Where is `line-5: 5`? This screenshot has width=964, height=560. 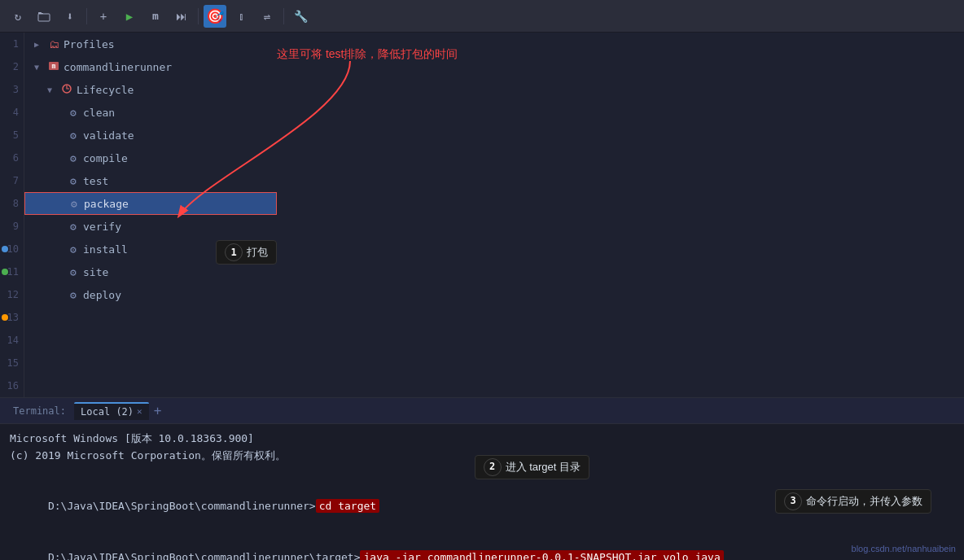 line-5: 5 is located at coordinates (11, 135).